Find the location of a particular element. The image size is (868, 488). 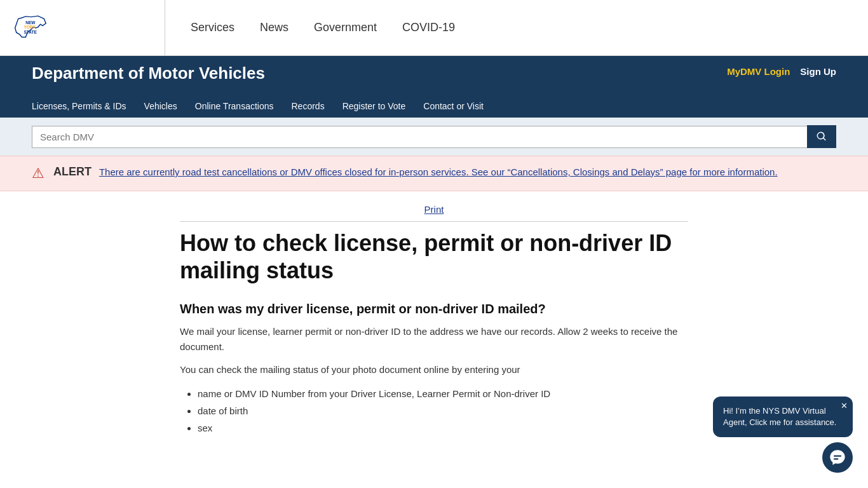

nys-map-icon: NEW YORK STATE is located at coordinates (31, 28).